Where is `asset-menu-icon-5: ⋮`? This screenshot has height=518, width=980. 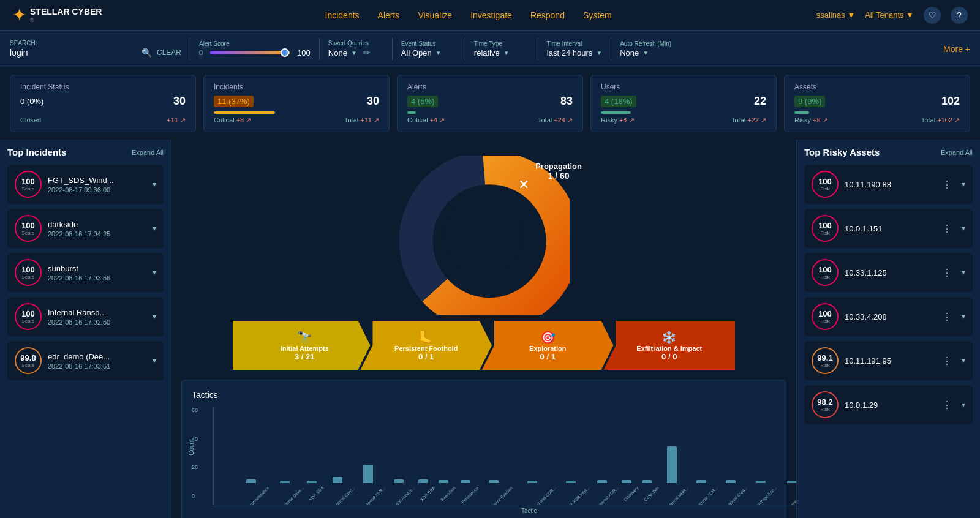 asset-menu-icon-5: ⋮ is located at coordinates (947, 405).